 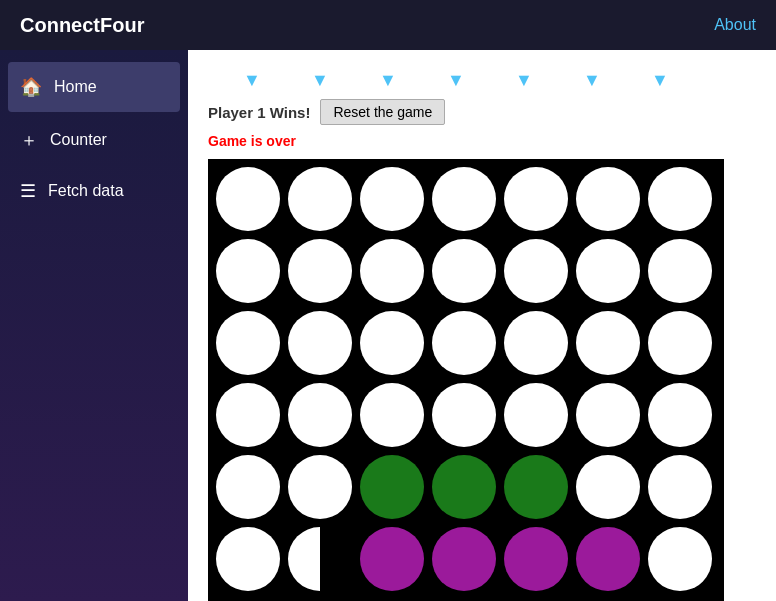 What do you see at coordinates (524, 80) in the screenshot?
I see `drop-arrow-4: ▼` at bounding box center [524, 80].